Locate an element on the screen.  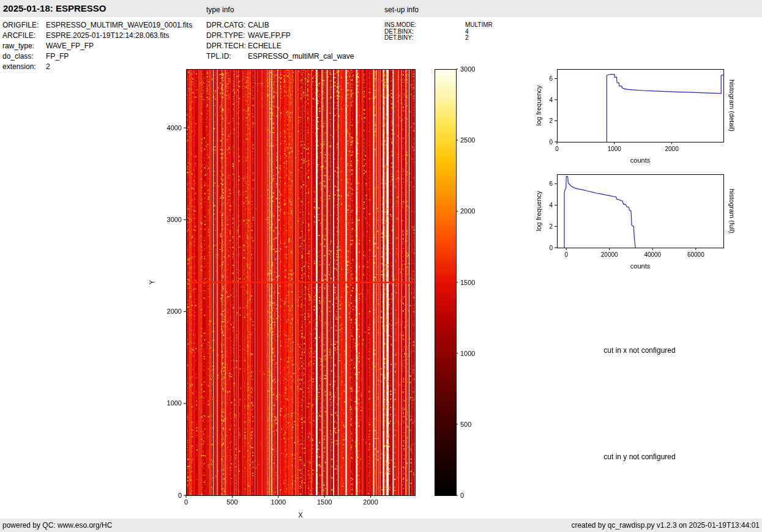
meta-value: ESPRESSO_multiMR_cal_wave is located at coordinates (301, 56).